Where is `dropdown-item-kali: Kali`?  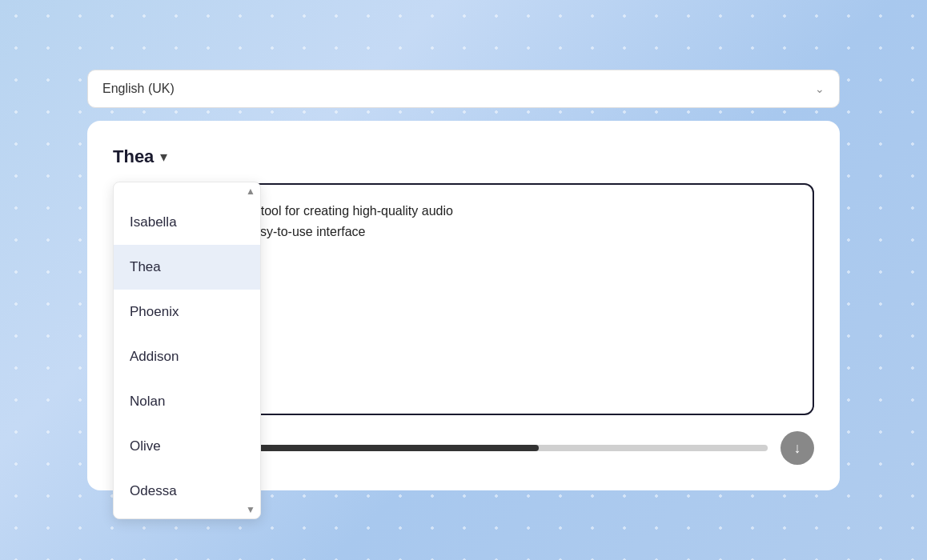
dropdown-item-kali: Kali is located at coordinates (187, 516).